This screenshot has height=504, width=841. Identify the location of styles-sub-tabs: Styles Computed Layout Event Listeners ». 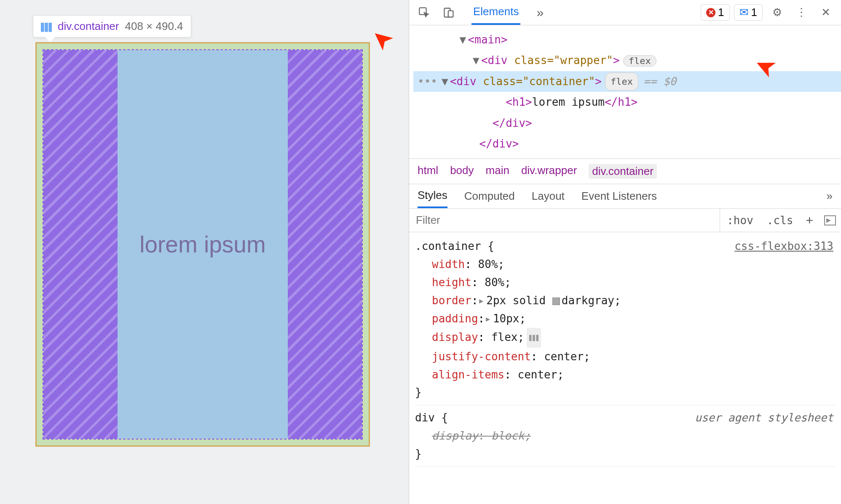
(625, 196).